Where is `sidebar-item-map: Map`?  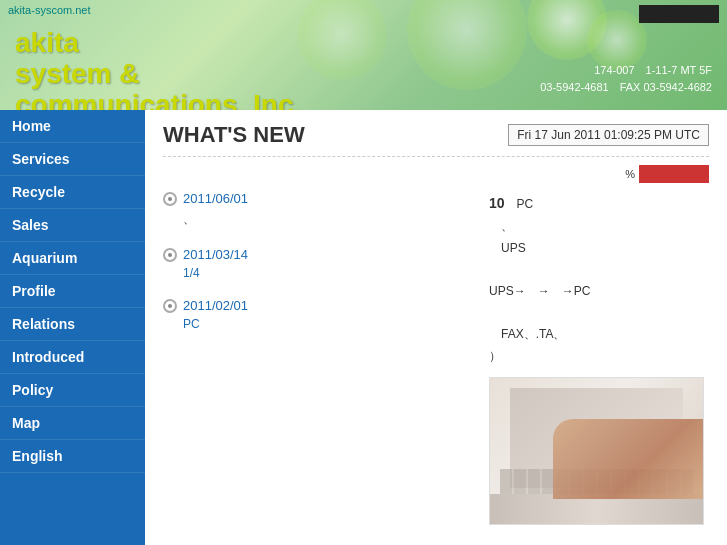 sidebar-item-map: Map is located at coordinates (72, 424).